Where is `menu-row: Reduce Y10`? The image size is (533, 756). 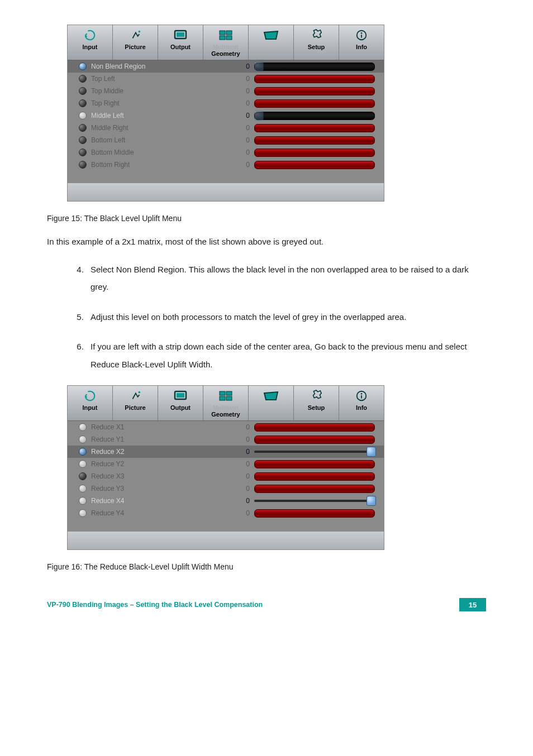 menu-row: Reduce Y10 is located at coordinates (226, 439).